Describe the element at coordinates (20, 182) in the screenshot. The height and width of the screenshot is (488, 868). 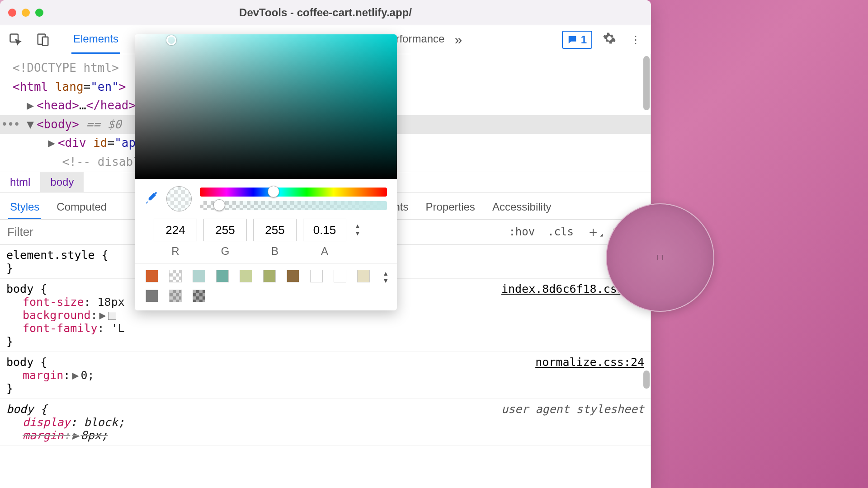
I see `crumb-html: html` at that location.